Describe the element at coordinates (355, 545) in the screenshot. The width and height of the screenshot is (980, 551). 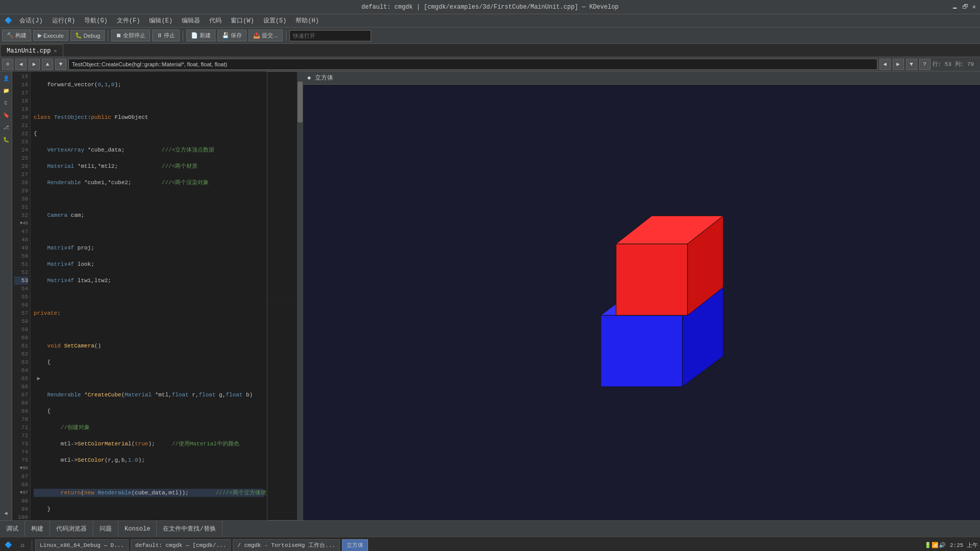
I see `taskbar-app-3: 立方体` at that location.